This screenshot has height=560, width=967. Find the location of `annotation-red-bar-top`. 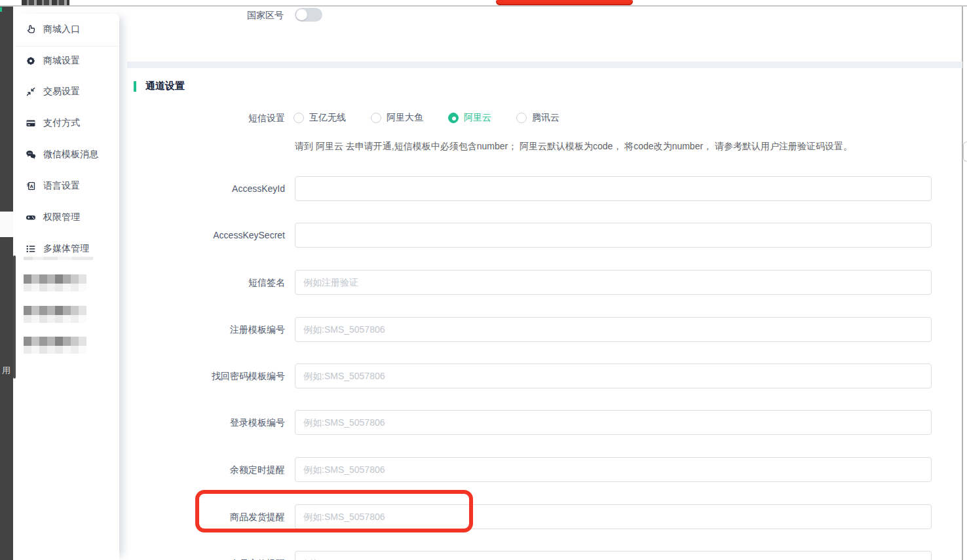

annotation-red-bar-top is located at coordinates (565, 3).